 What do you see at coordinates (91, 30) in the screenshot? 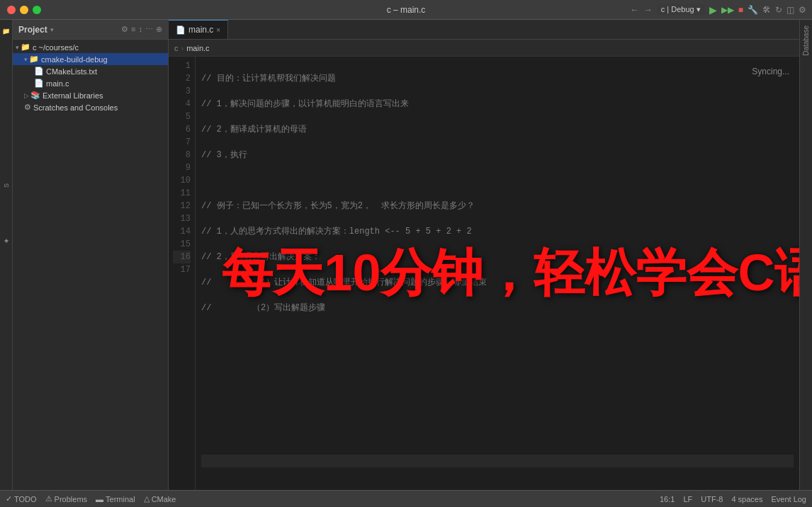
I see `sidebar-header: Project ▾ ⚙ ≡ ↕ ⋯ ⊕` at bounding box center [91, 30].